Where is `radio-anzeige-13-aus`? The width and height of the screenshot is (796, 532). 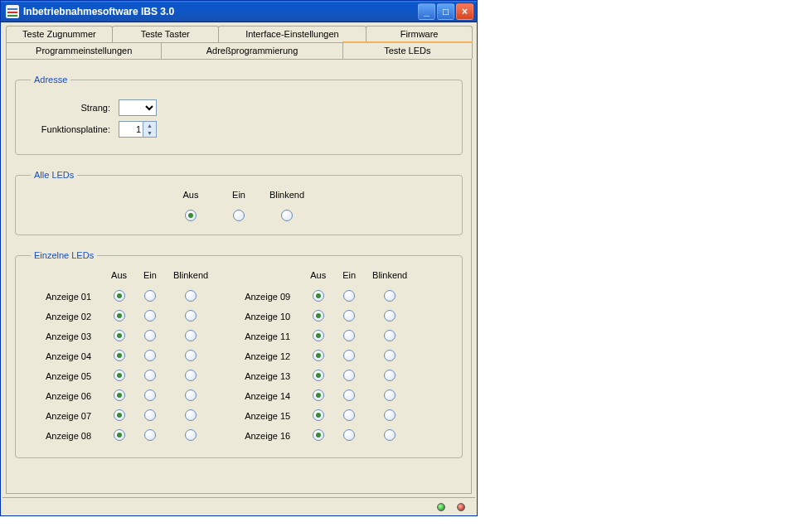 radio-anzeige-13-aus is located at coordinates (318, 375).